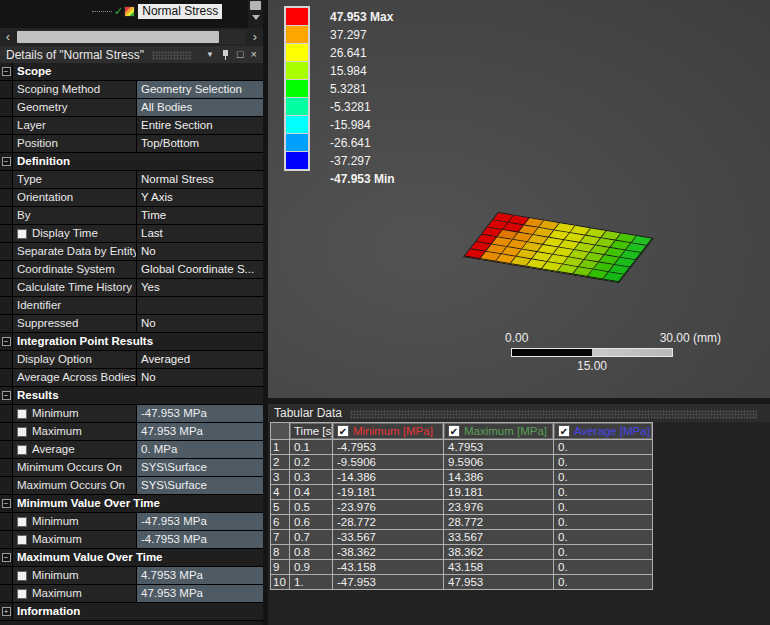  I want to click on property-value: 4.7953 MPa, so click(200, 576).